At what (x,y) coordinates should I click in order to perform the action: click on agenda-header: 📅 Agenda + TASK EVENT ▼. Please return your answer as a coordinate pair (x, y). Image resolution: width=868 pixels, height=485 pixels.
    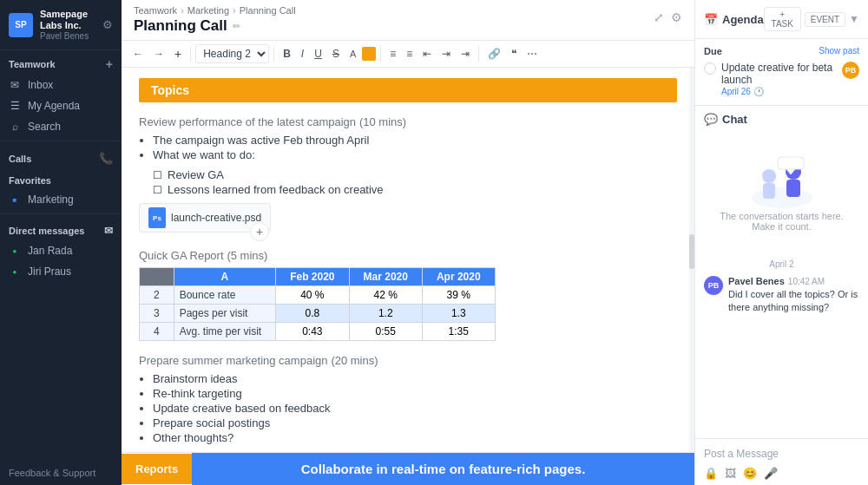
    Looking at the image, I should click on (781, 19).